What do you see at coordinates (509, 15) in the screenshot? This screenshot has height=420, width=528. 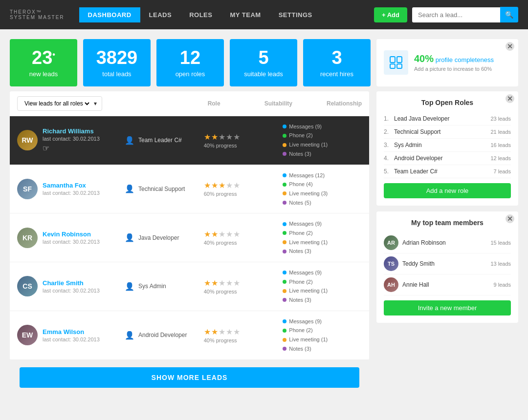 I see `search-button: 🔍` at bounding box center [509, 15].